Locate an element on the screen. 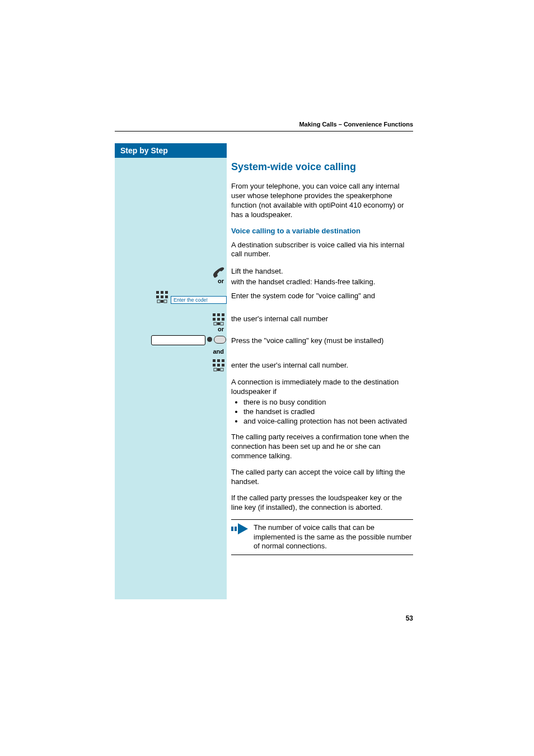 The image size is (534, 756). accept-paragraph: The called party can accept the voice ca… is located at coordinates (322, 477).